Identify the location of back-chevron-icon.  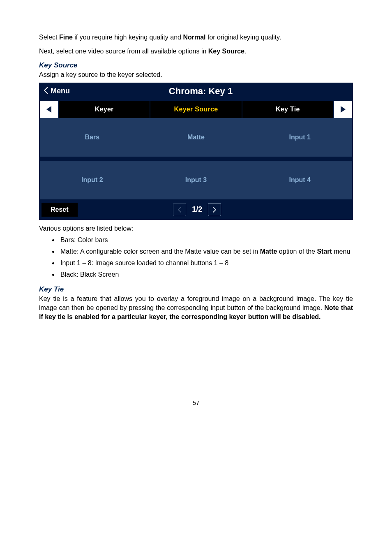
(46, 91).